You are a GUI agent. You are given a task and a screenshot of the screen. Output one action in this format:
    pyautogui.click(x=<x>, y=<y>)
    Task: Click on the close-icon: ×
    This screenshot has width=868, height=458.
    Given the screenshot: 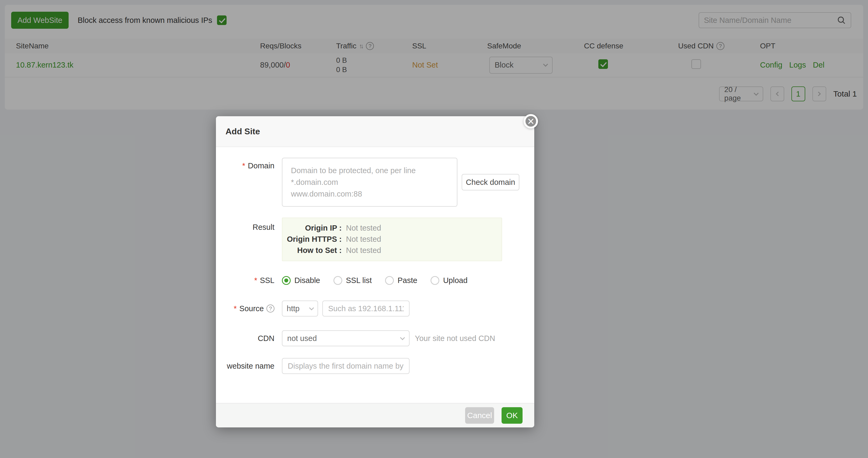 What is the action you would take?
    pyautogui.click(x=531, y=121)
    